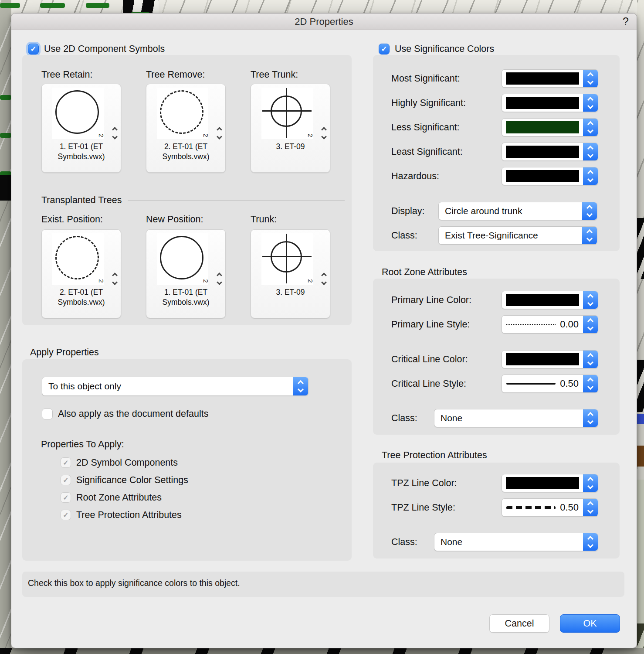 This screenshot has height=654, width=644. Describe the element at coordinates (569, 324) in the screenshot. I see `line-weight-value: 0.00` at that location.